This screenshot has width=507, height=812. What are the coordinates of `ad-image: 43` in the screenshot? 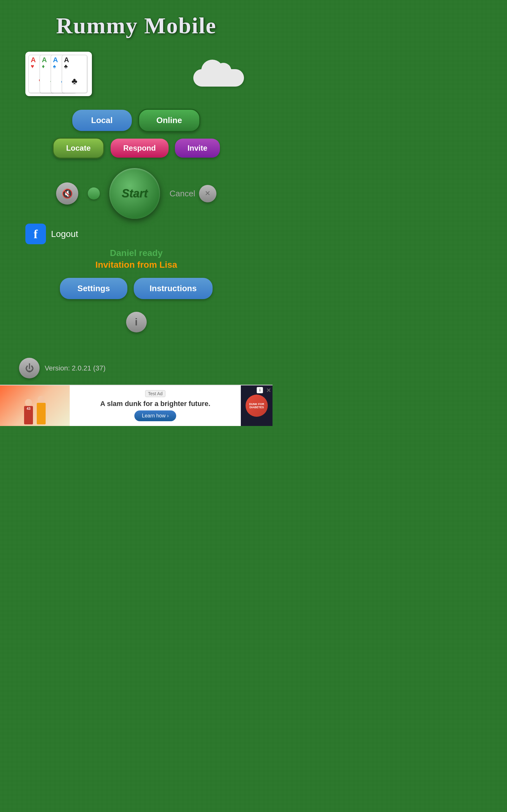 It's located at (35, 406).